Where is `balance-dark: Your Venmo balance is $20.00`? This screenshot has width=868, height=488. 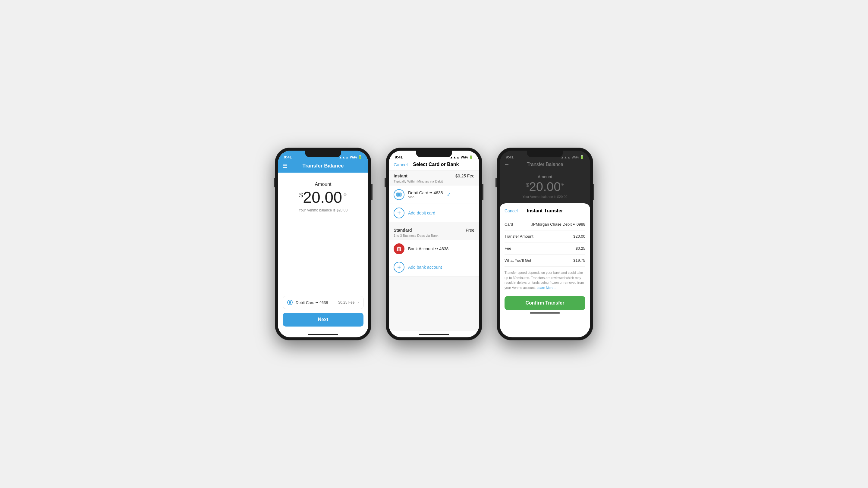
balance-dark: Your Venmo balance is $20.00 is located at coordinates (545, 197).